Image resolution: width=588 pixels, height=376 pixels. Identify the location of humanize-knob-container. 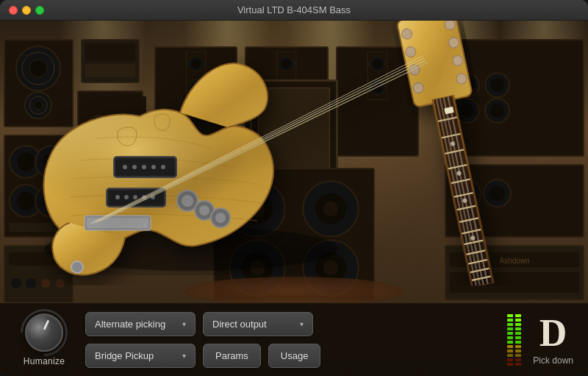
(44, 333).